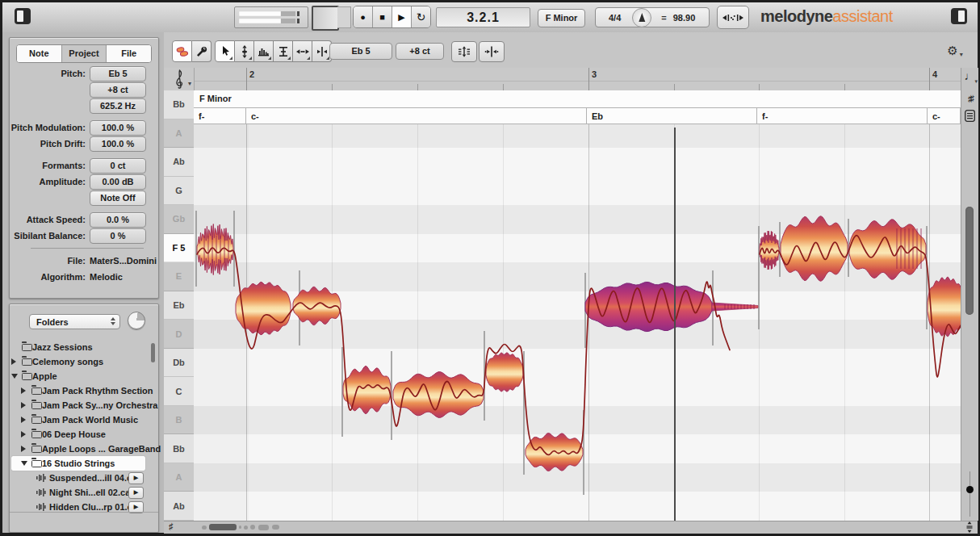 This screenshot has height=536, width=980. What do you see at coordinates (615, 18) in the screenshot?
I see `time-signature: 4/4` at bounding box center [615, 18].